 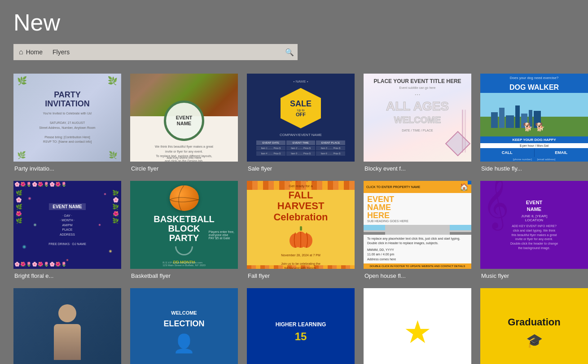 I want to click on template-thumb-party: 🌿 🌿 🌿 🌿 PARTYINVITATION You're Invited t…, so click(x=67, y=118).